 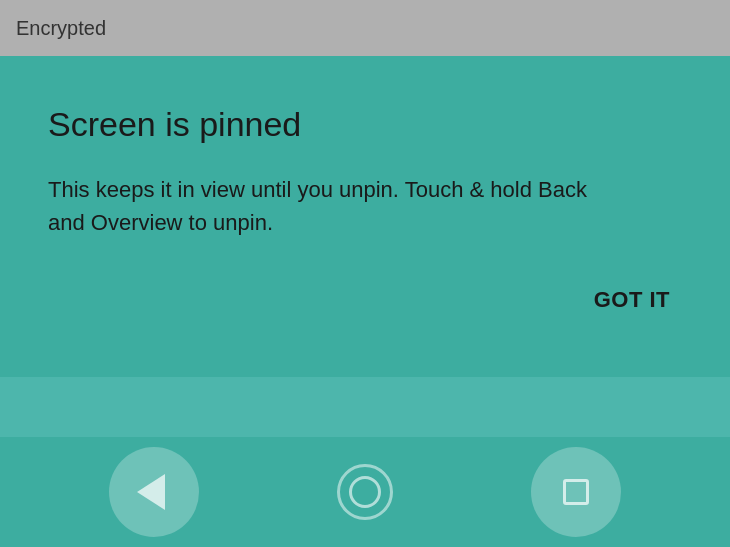 What do you see at coordinates (328, 206) in the screenshot?
I see `dialog-body: This keeps it in view until you unpin. T…` at bounding box center [328, 206].